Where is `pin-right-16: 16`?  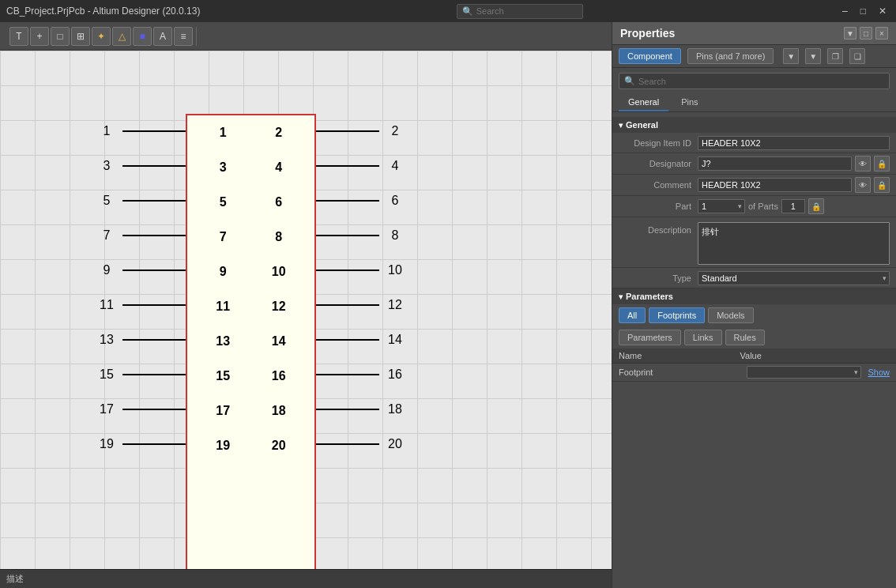 pin-right-16: 16 is located at coordinates (378, 375).